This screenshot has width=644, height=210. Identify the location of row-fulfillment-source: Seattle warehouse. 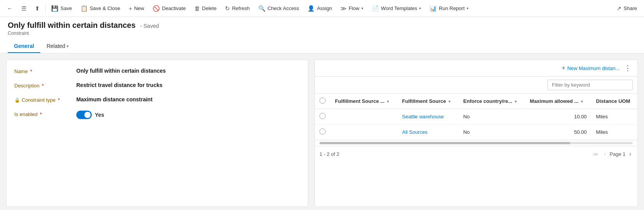
(428, 117).